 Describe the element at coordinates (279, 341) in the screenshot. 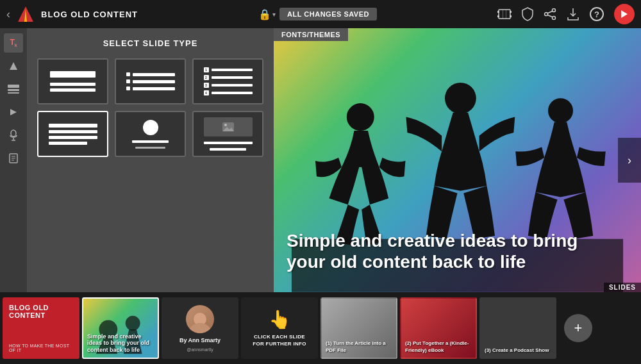

I see `slide4-text: CLICK EACH SLIDE FOR FURTHER INFO` at that location.